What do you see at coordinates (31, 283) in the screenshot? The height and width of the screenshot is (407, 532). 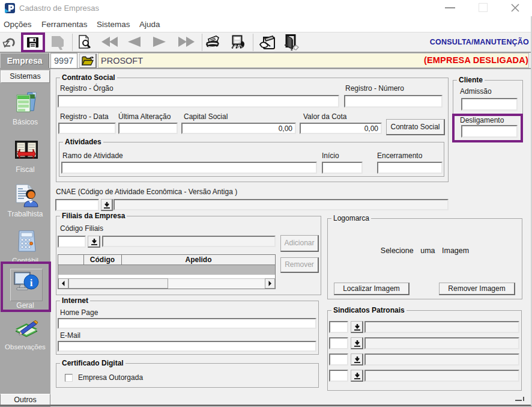 I see `svg-text: i` at bounding box center [31, 283].